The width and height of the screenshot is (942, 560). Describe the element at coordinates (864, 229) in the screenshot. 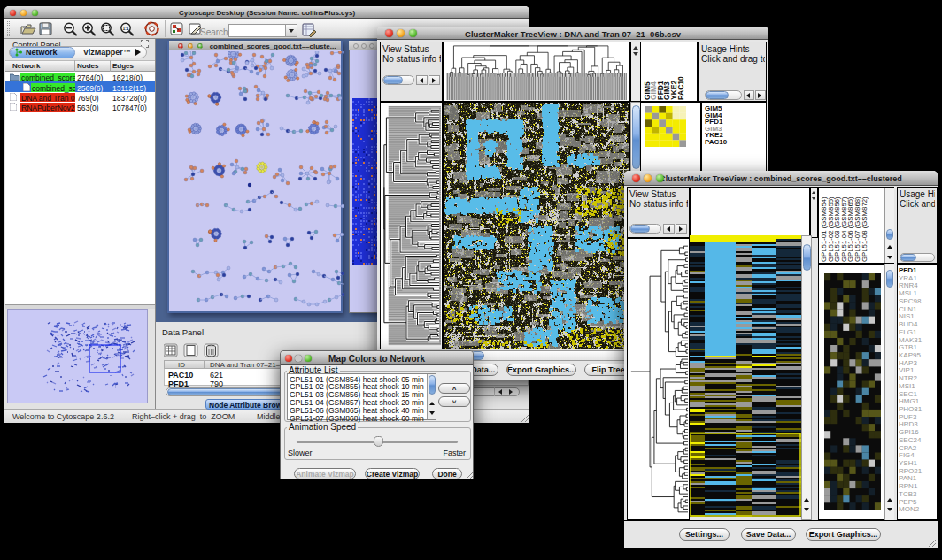

I see `svg-text: GPL51-08 (GSM872)` at that location.